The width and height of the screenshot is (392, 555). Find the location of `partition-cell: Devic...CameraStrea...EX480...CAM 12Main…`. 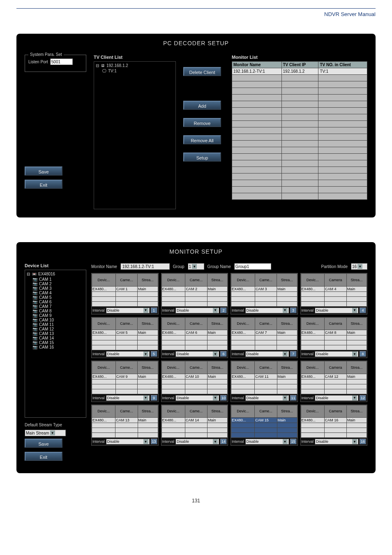

partition-cell: Devic...CameraStrea...EX480...CAM 12Main… is located at coordinates (334, 382).